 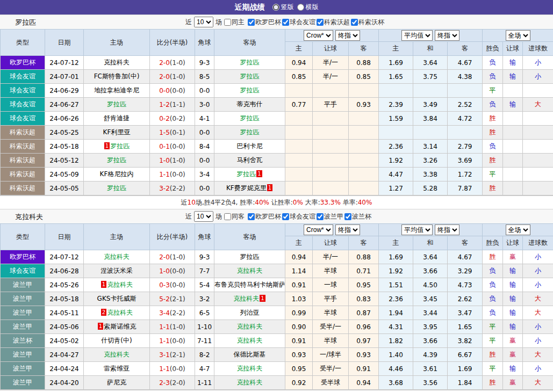 I want to click on vertical-radio, so click(x=276, y=8).